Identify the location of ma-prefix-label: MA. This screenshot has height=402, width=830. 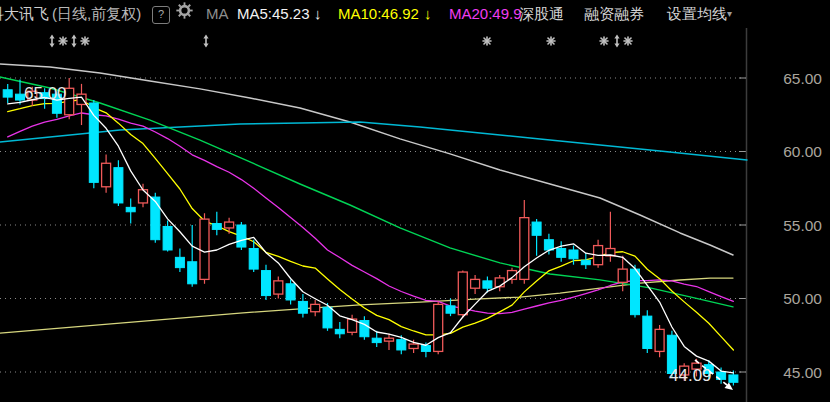
(218, 14).